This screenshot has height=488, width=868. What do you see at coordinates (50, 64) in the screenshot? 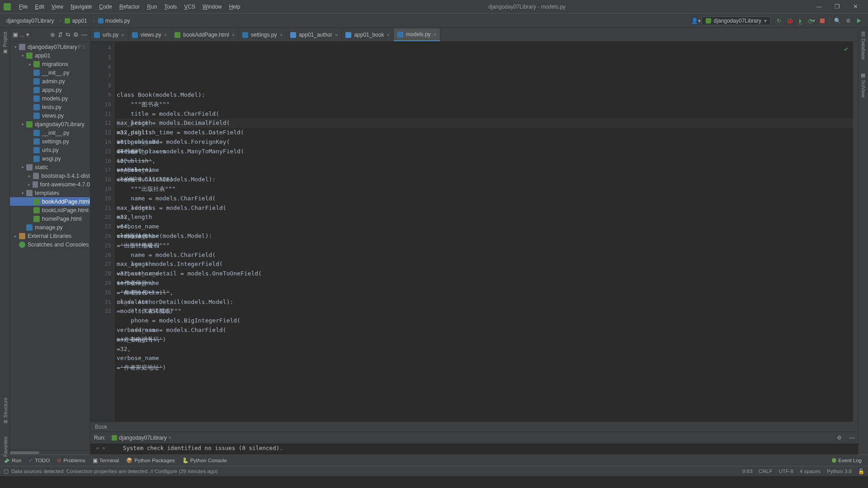
I see `tree-node: ▸migrations` at bounding box center [50, 64].